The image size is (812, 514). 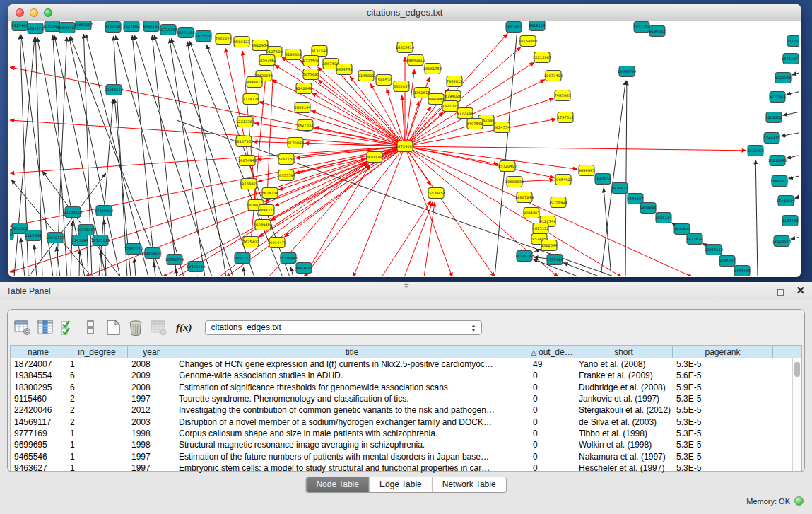 I want to click on window-title: citations_edges.txt, so click(x=404, y=13).